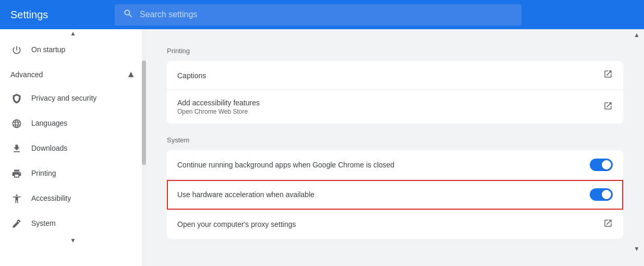 The width and height of the screenshot is (644, 266). What do you see at coordinates (64, 99) in the screenshot?
I see `sidebar-item-label-privacy: Privacy and security` at bounding box center [64, 99].